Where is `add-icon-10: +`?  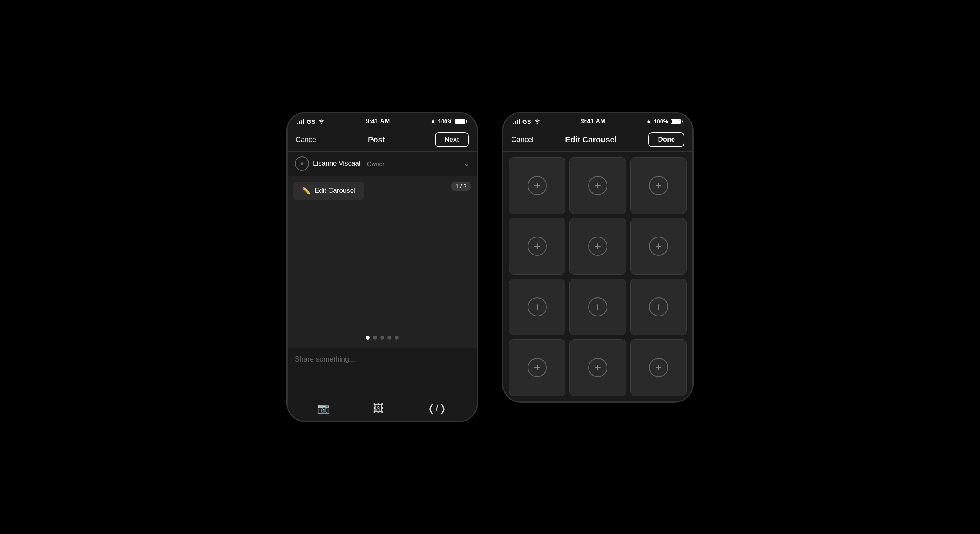
add-icon-10: + is located at coordinates (537, 368).